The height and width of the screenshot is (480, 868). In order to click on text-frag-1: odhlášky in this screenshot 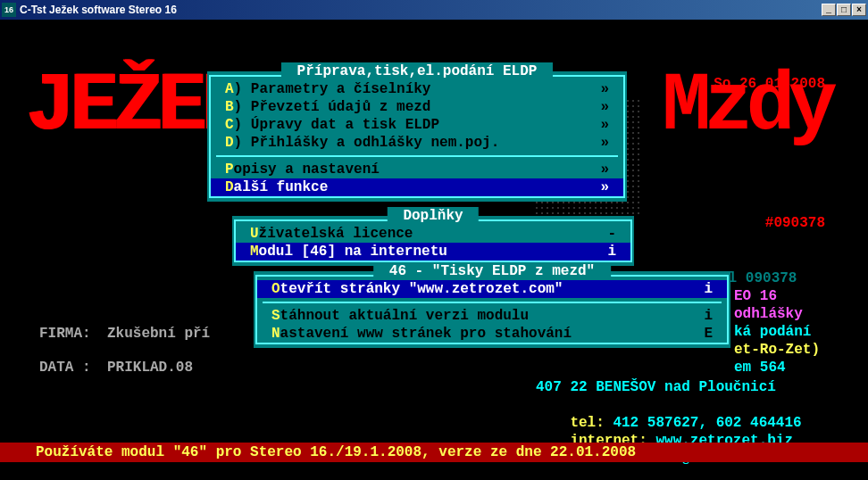, I will do `click(768, 314)`.